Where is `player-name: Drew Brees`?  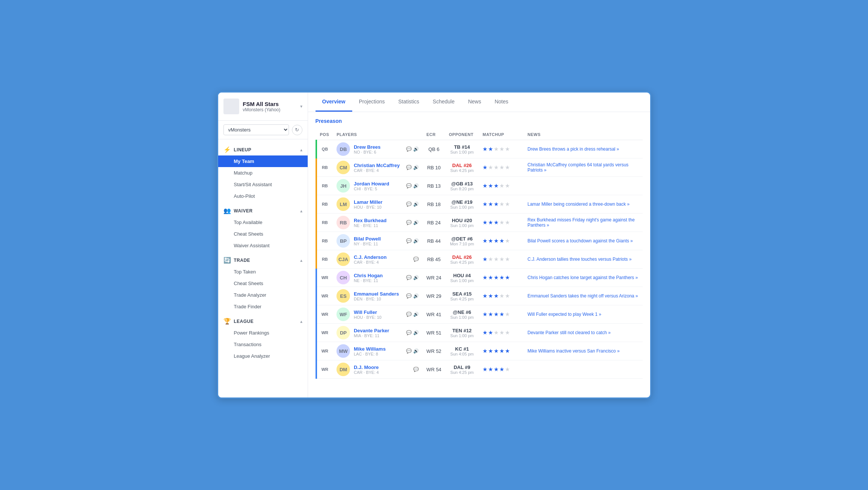 player-name: Drew Brees is located at coordinates (378, 147).